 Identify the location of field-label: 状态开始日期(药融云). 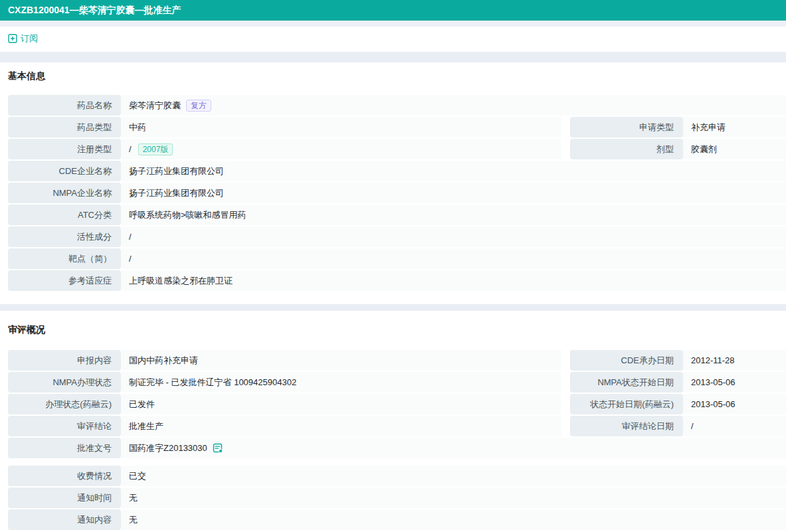
(627, 404).